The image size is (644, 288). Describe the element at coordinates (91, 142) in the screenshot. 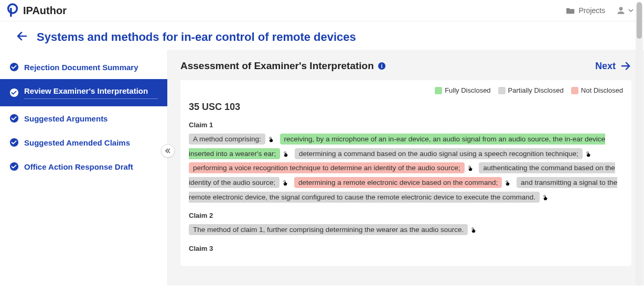

I see `sidebar-item-label: Suggested Amended Claims` at that location.